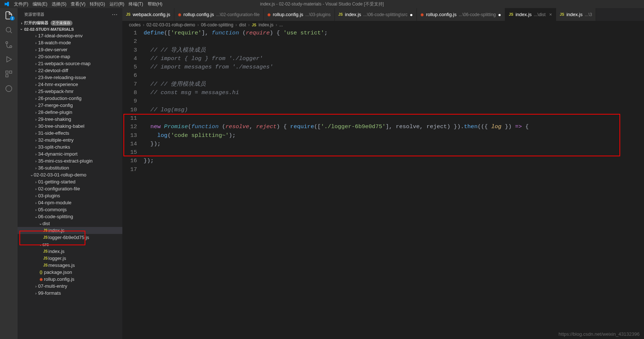  What do you see at coordinates (9, 89) in the screenshot?
I see `remote-icon` at bounding box center [9, 89].